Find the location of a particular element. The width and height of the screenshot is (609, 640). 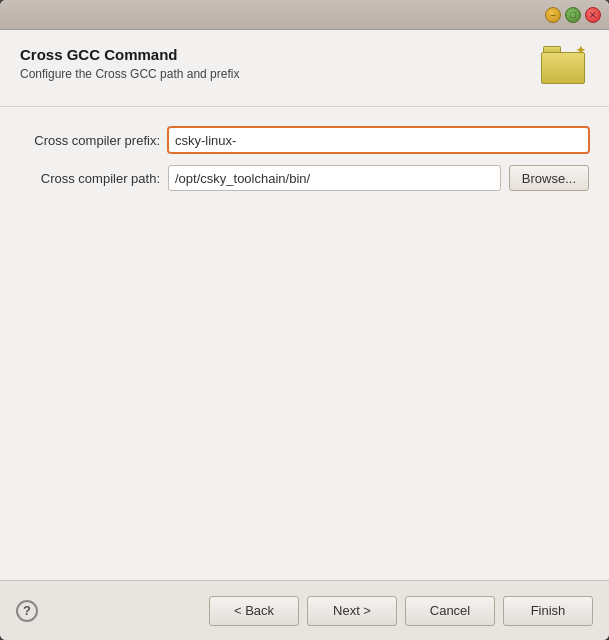

footer-buttons: < Back Next > Cancel Finish is located at coordinates (401, 611).